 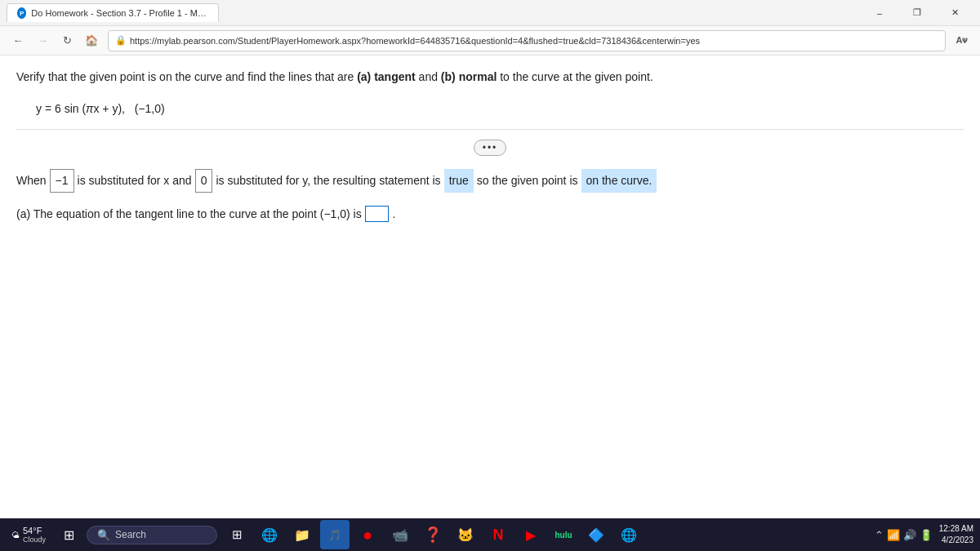 I want to click on favicon-icon: P, so click(x=21, y=13).